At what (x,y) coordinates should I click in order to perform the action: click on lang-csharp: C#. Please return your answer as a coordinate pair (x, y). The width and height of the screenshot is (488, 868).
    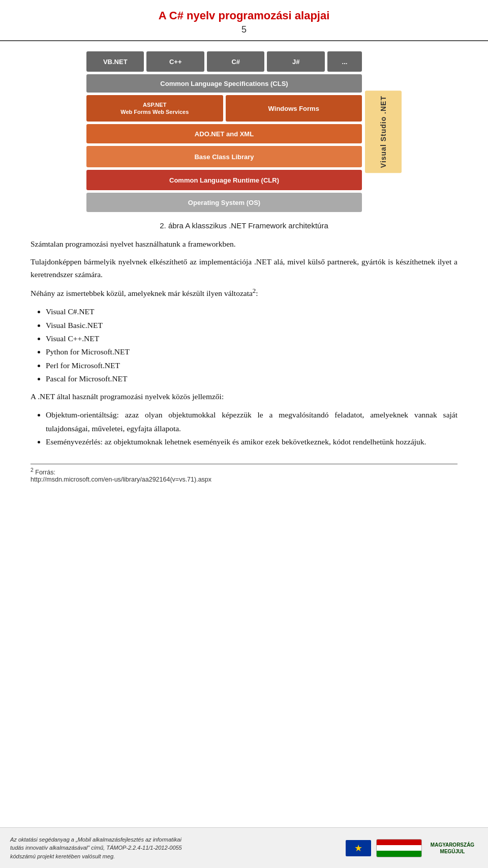
    Looking at the image, I should click on (236, 62).